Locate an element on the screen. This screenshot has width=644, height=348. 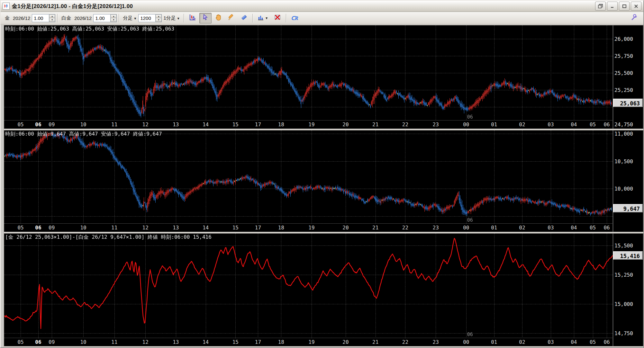
x-tick-label: 00 is located at coordinates (466, 228).